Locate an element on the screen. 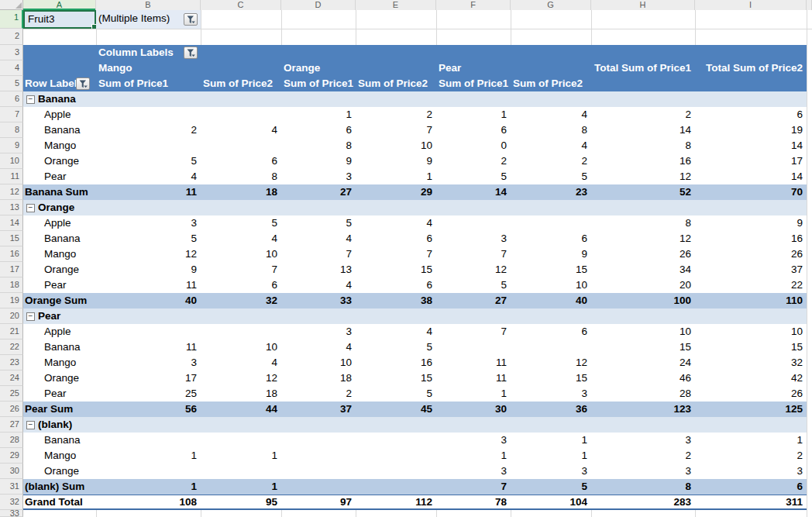  pivot-cell: 33 is located at coordinates (318, 301).